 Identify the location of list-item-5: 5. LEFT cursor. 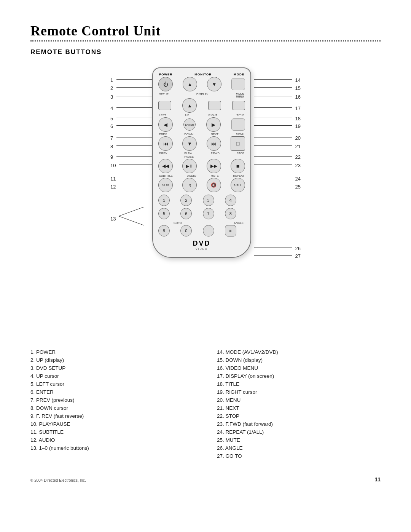
(112, 384).